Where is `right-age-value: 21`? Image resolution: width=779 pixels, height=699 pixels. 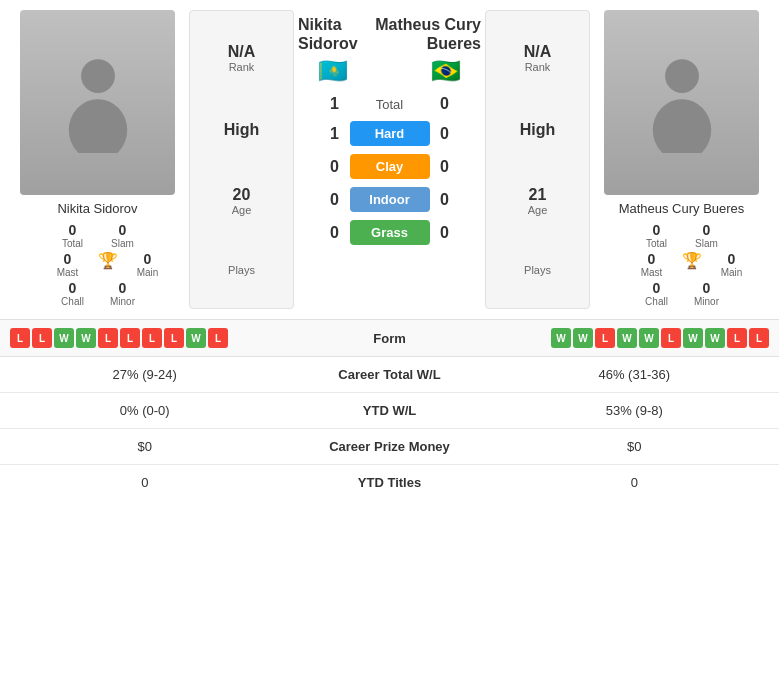
right-age-value: 21 is located at coordinates (538, 195).